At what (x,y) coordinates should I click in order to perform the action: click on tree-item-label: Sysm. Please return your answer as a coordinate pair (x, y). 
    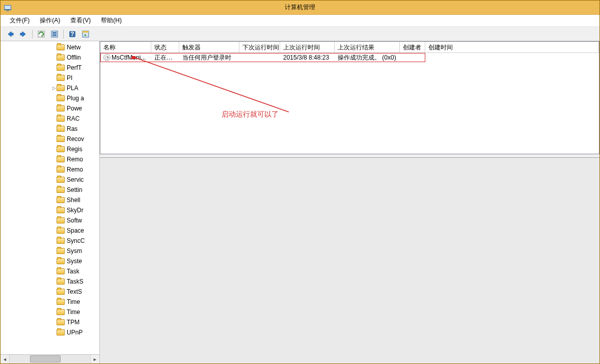
    Looking at the image, I should click on (74, 251).